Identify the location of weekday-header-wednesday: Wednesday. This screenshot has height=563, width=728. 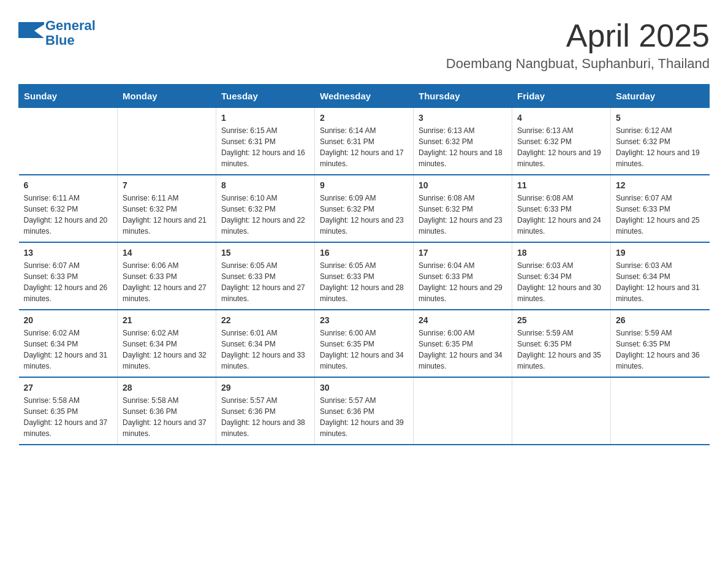
(364, 96).